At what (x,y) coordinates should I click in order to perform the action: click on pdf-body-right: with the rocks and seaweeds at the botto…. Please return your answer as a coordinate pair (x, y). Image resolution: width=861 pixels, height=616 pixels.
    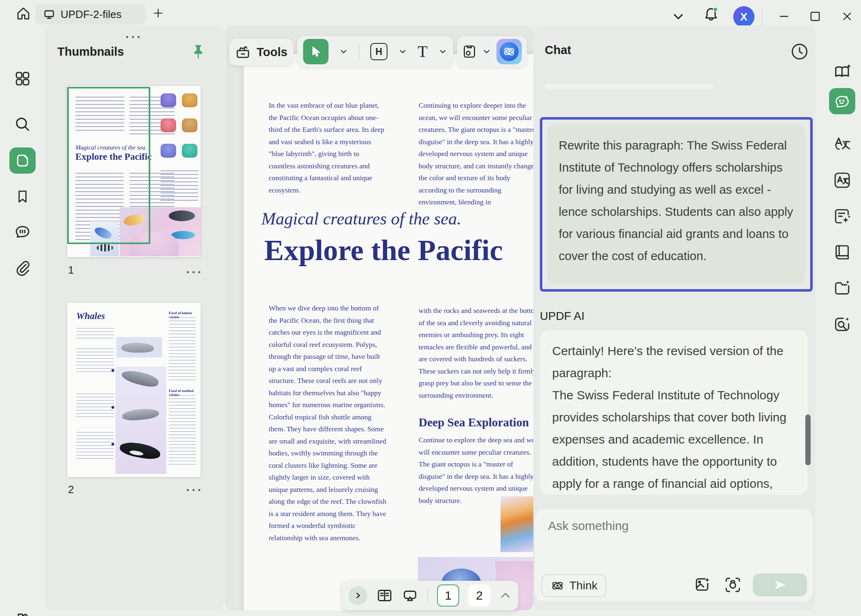
    Looking at the image, I should click on (476, 353).